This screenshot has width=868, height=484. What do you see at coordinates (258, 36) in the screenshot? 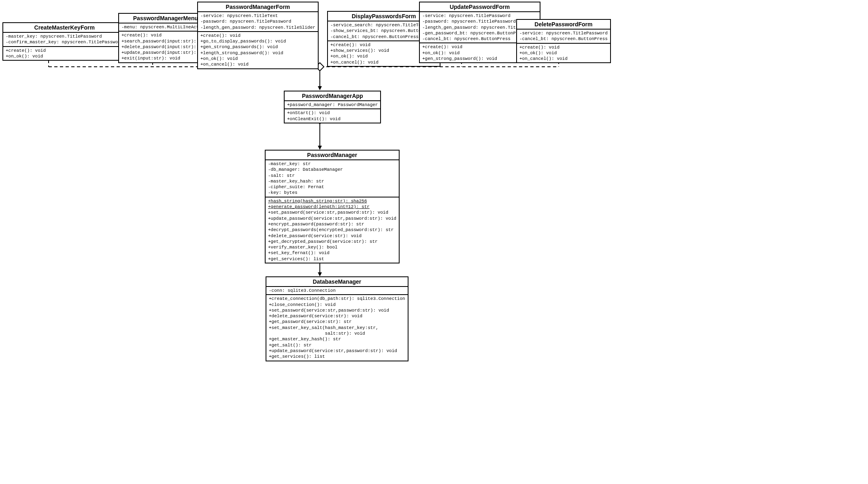
I see `class-passwordmanagerform: PasswordManagerForm -service: npyscreen.…` at bounding box center [258, 36].